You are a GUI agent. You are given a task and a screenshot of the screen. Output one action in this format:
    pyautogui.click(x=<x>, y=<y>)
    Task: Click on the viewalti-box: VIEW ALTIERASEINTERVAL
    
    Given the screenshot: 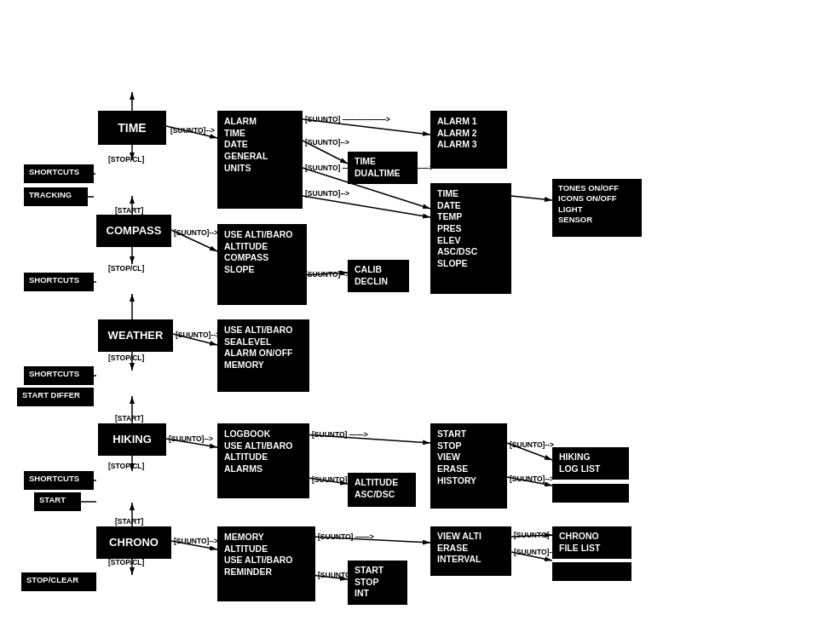 What is the action you would take?
    pyautogui.click(x=470, y=551)
    